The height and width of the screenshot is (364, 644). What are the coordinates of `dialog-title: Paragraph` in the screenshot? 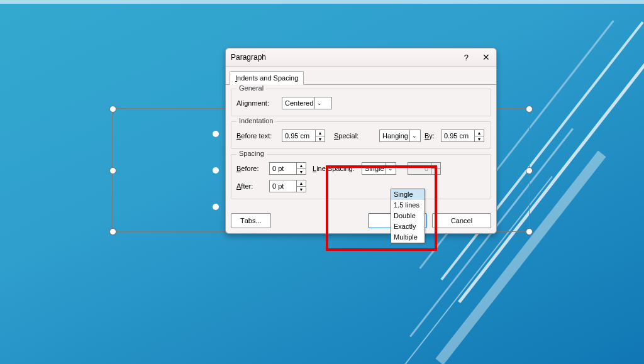 It's located at (246, 57).